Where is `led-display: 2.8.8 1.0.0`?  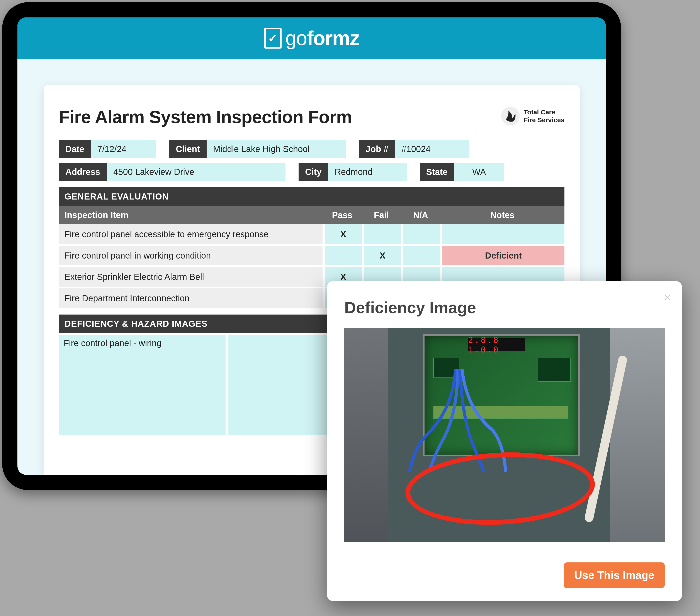 led-display: 2.8.8 1.0.0 is located at coordinates (497, 345).